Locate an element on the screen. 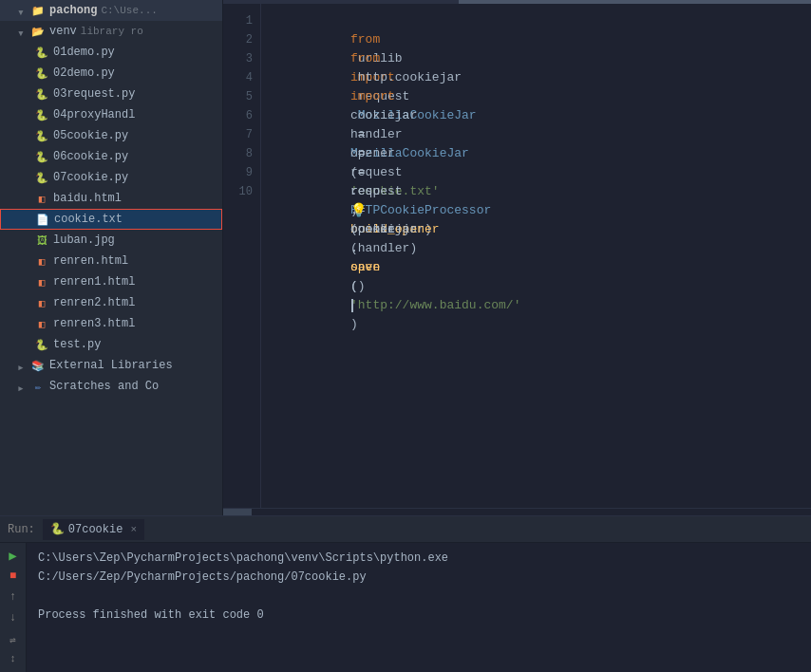 This screenshot has width=811, height=672. stop-icon: ■ is located at coordinates (13, 576).